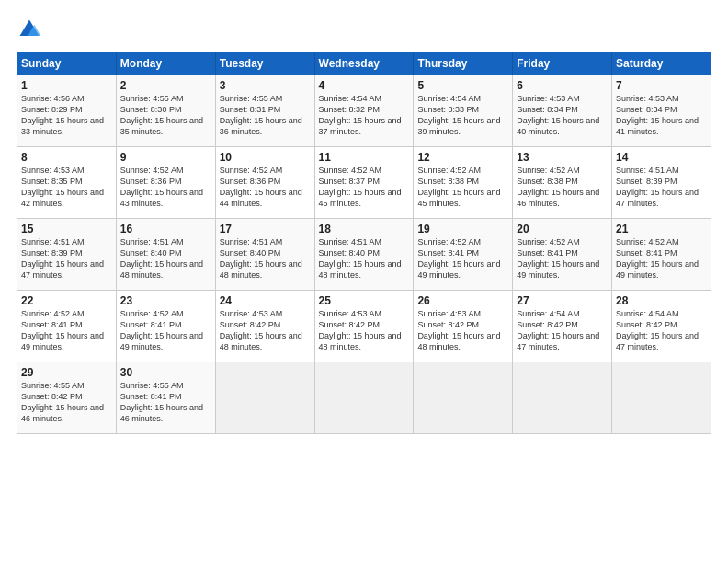 This screenshot has width=728, height=563. What do you see at coordinates (265, 255) in the screenshot?
I see `table-row: 17 Sunrise: 4:51 AMSunset: 8:40 PMDaylig…` at bounding box center [265, 255].